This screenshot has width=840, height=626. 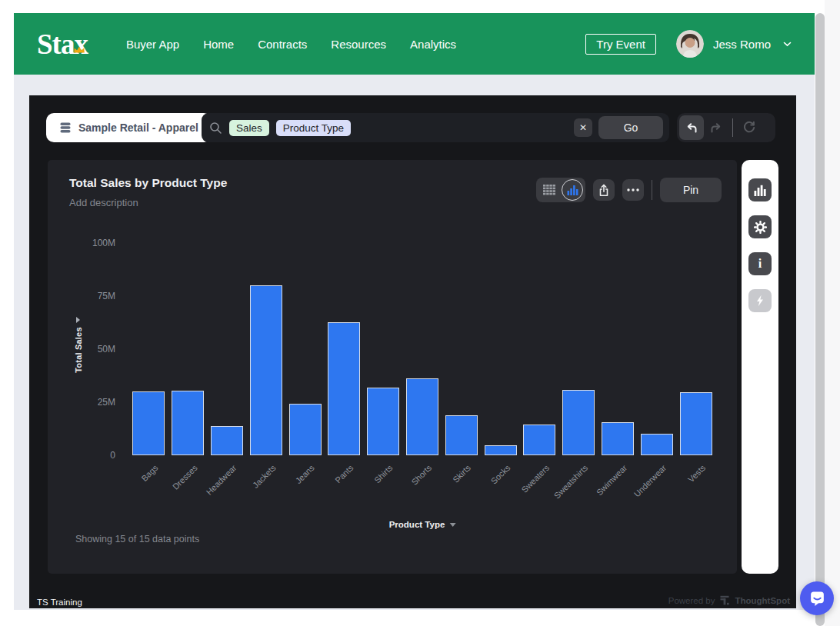 What do you see at coordinates (423, 524) in the screenshot?
I see `x-axis-title-dropdown: Product Type` at bounding box center [423, 524].